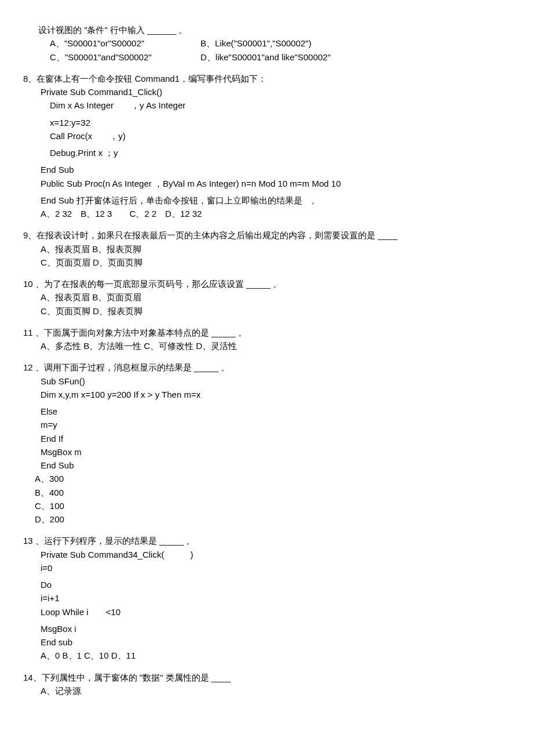 The width and height of the screenshot is (533, 756). What do you see at coordinates (280, 123) in the screenshot?
I see `q8-code-3: x=12:y=32` at bounding box center [280, 123].